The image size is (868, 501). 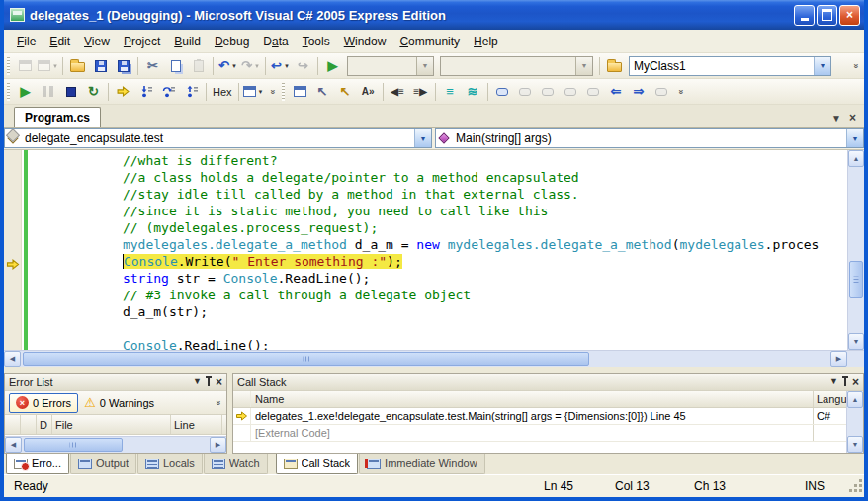 What do you see at coordinates (366, 42) in the screenshot?
I see `menu-window: Window` at bounding box center [366, 42].